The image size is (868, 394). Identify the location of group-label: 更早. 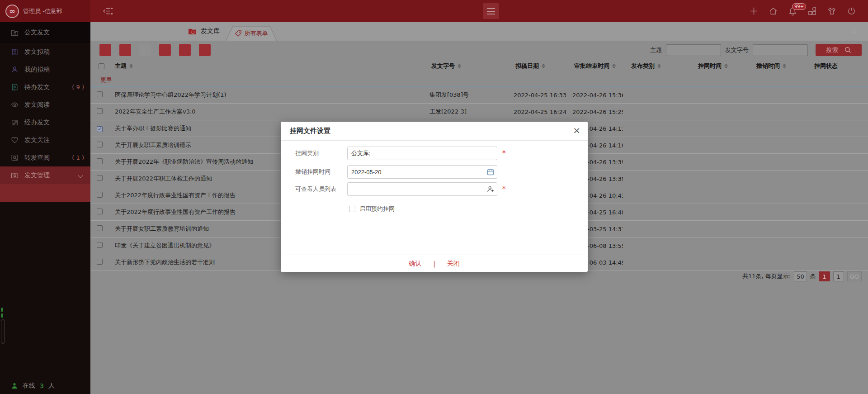
(106, 80).